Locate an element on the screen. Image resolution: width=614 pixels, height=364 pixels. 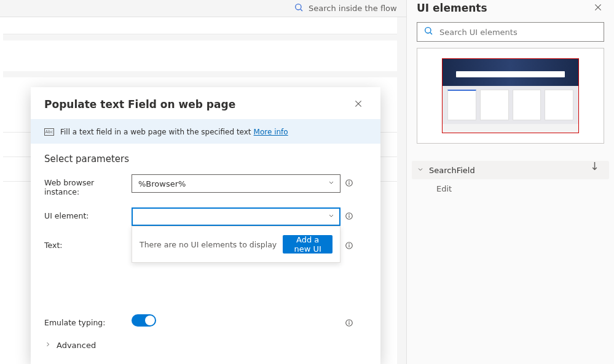
browser-instance-value: %Browser% is located at coordinates (162, 184).